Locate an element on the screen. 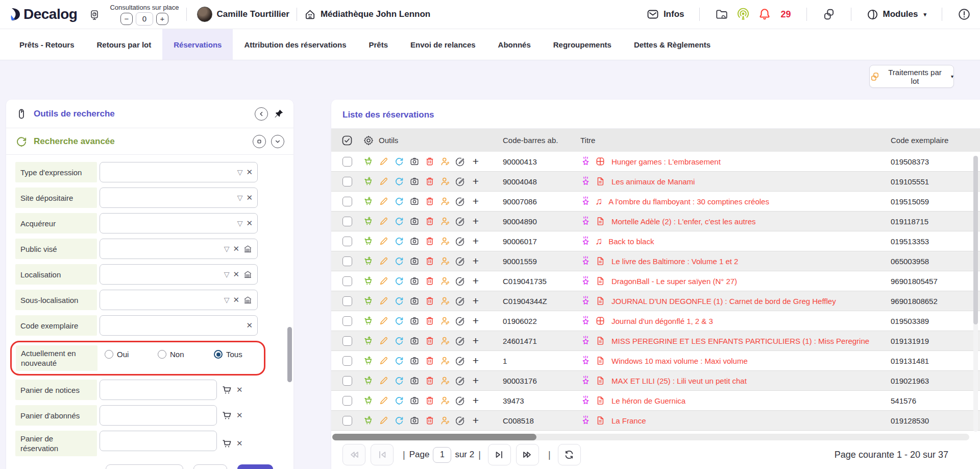  modules-menu: Modules ▾ is located at coordinates (896, 14).